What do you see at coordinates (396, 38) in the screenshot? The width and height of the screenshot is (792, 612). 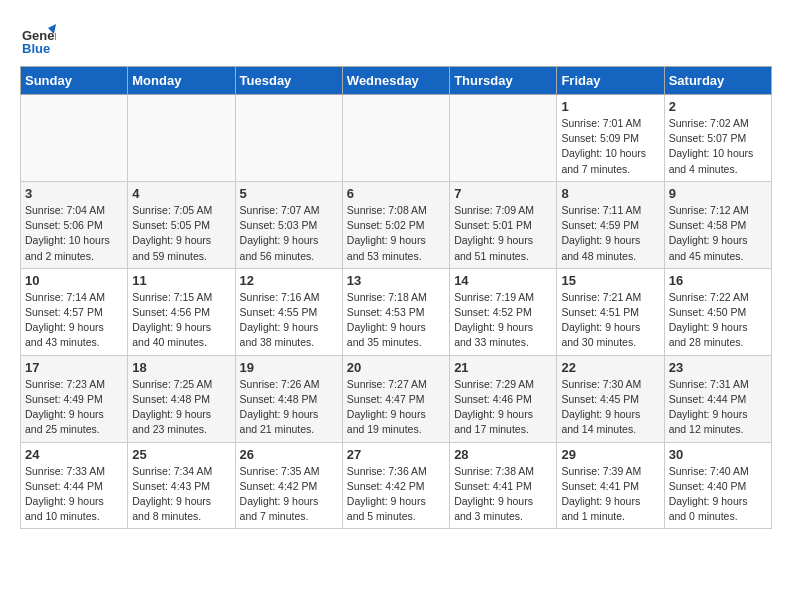 I see `page-header: General Blue` at bounding box center [396, 38].